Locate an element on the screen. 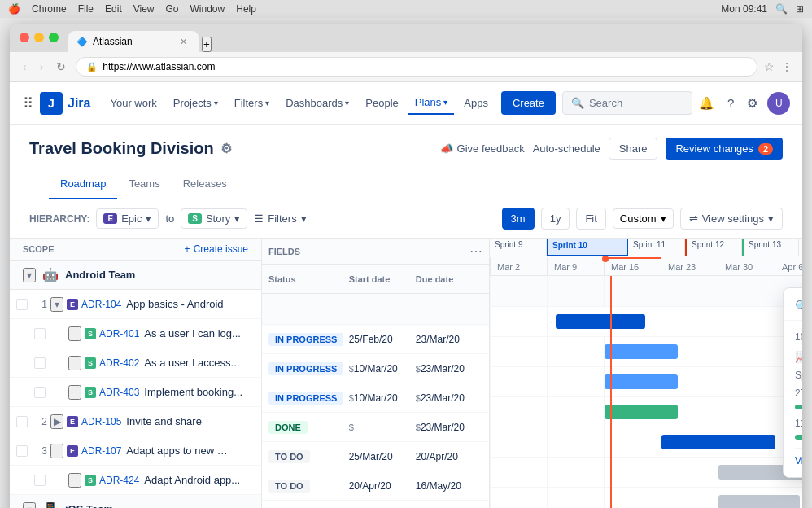 This screenshot has width=812, height=508. issue-key: ADR-402 is located at coordinates (119, 363).